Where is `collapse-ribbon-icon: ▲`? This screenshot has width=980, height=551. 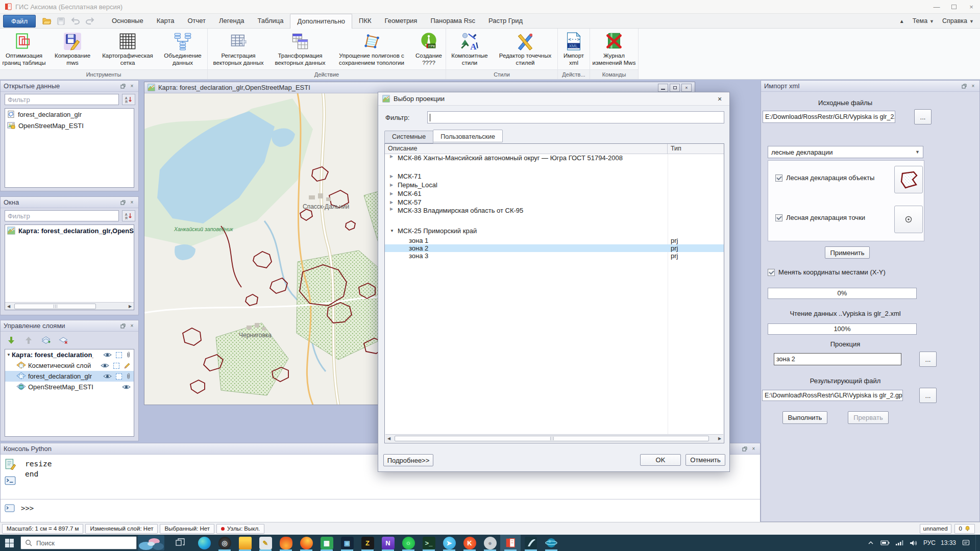
collapse-ribbon-icon: ▲ is located at coordinates (902, 21).